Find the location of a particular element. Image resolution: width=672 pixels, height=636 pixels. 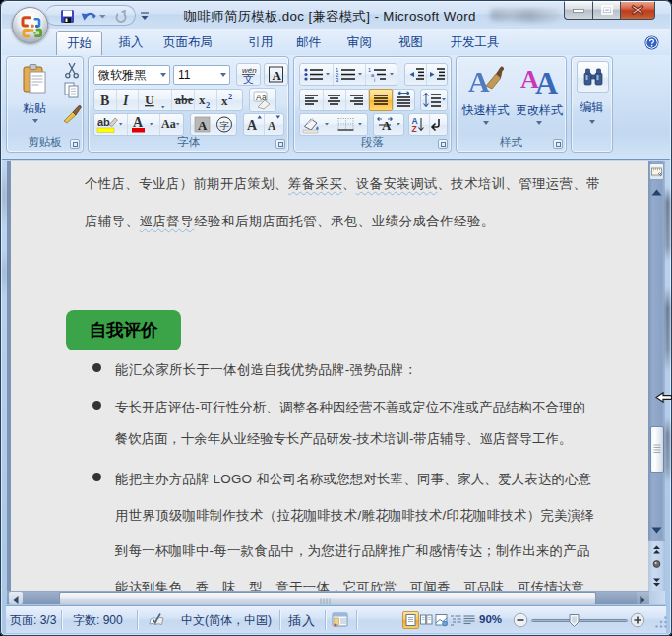

svg-text: Aa is located at coordinates (169, 124).